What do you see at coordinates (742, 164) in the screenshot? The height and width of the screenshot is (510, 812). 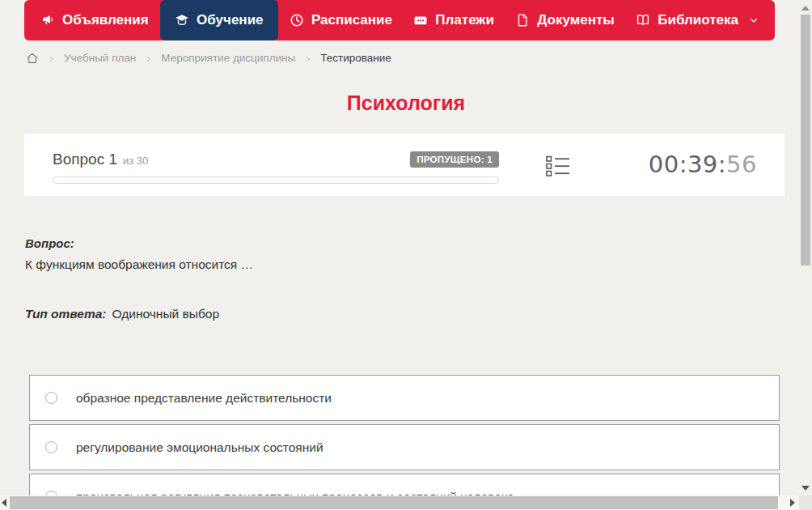 I see `timer-seconds: 56` at bounding box center [742, 164].